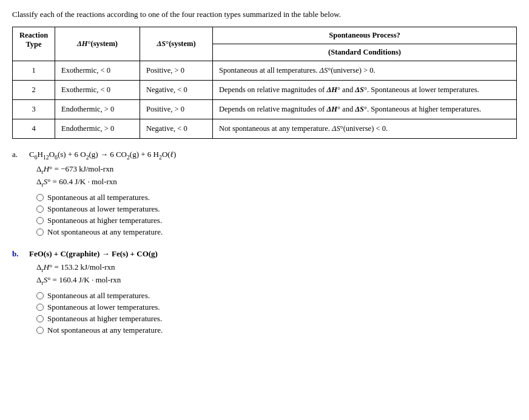 Image resolution: width=529 pixels, height=420 pixels. What do you see at coordinates (365, 129) in the screenshot?
I see `row4-spont: Not spontaneous at any temperature. ΔS°(…` at bounding box center [365, 129].